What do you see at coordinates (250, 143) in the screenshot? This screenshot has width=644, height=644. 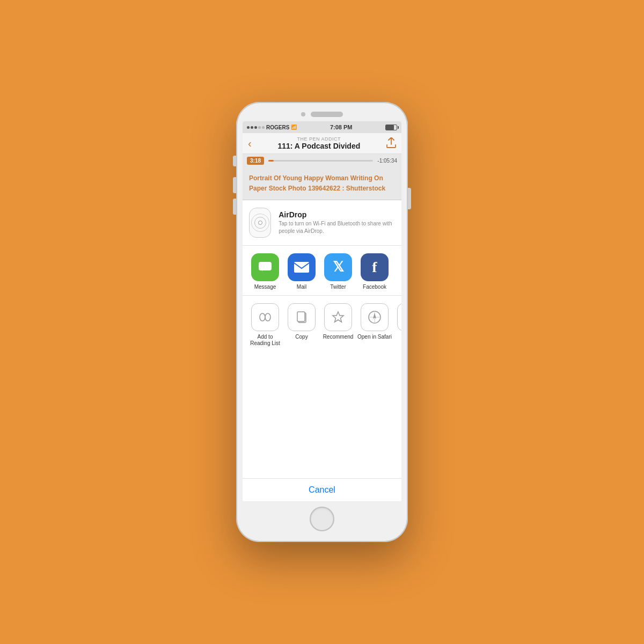 I see `back-button: ‹` at bounding box center [250, 143].